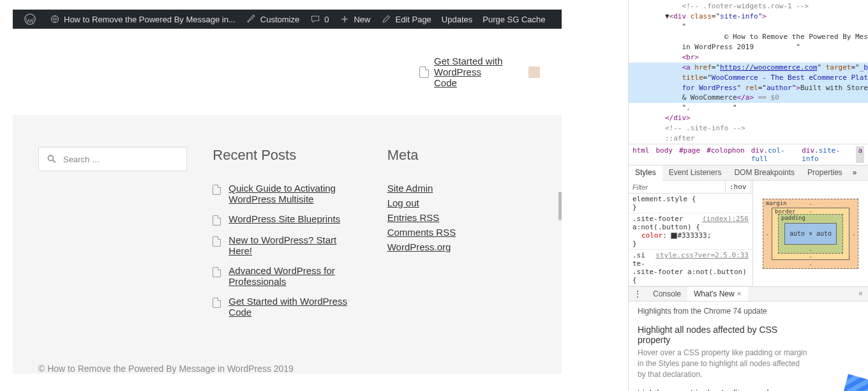  What do you see at coordinates (748, 155) in the screenshot?
I see `breadcrumb: htmlbody#page#colophondiv.col-fulldiv.si…` at bounding box center [748, 155].